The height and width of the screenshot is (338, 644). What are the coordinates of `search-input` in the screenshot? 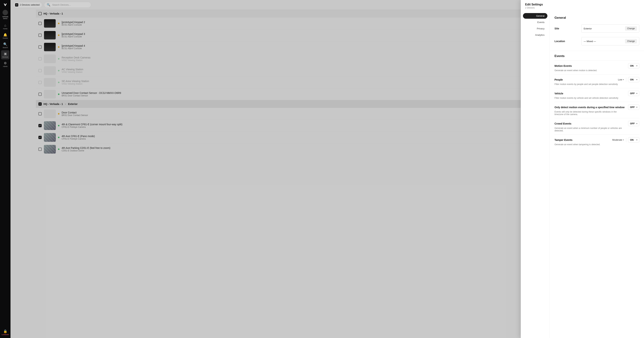 It's located at (70, 5).